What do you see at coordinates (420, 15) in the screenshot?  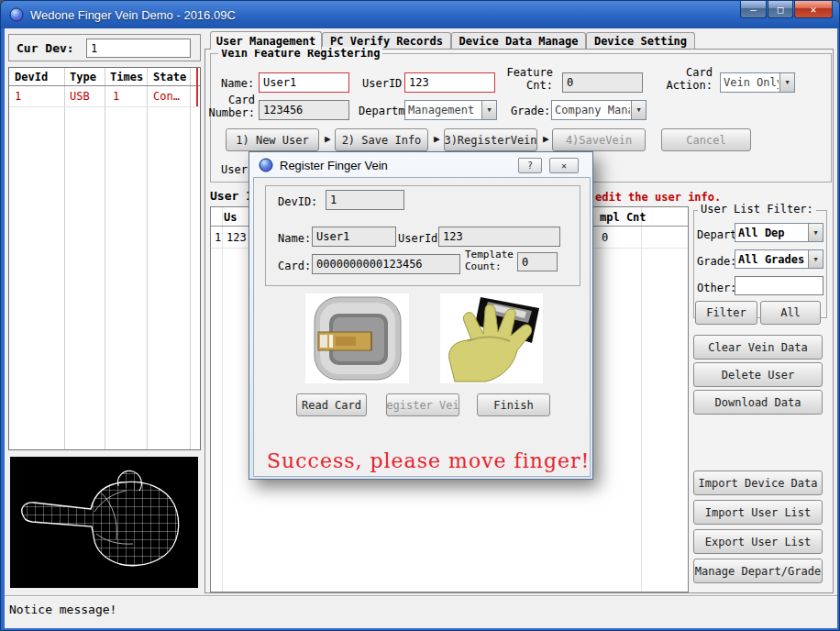 I see `title-bar: Wedone Finger Vein Demo - 2016.09C — □ ✕` at bounding box center [420, 15].